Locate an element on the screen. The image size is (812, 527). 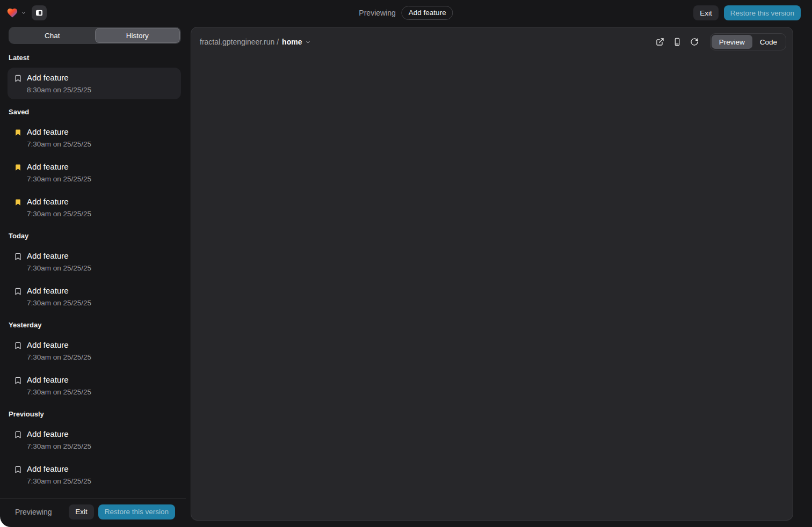
app-logo-menu is located at coordinates (16, 13).